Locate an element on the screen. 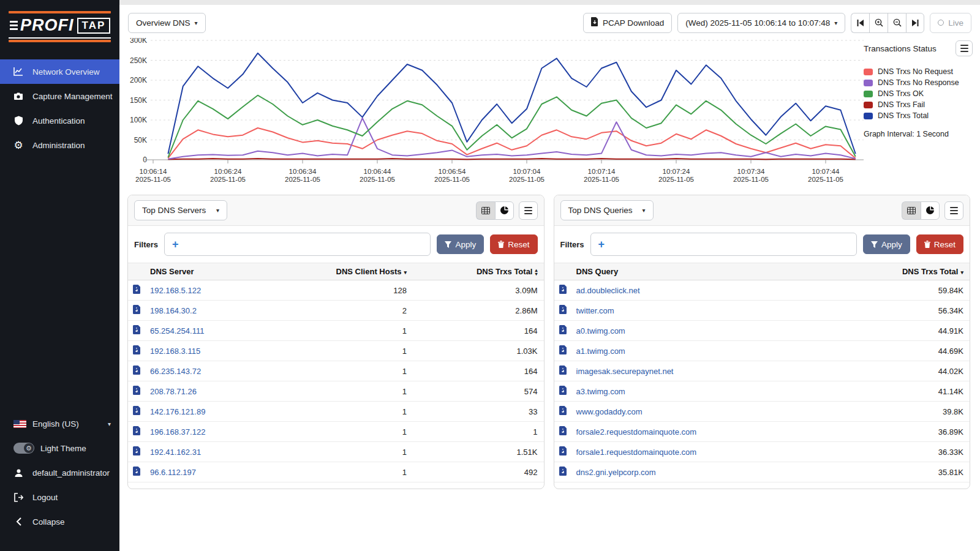 This screenshot has height=551, width=980. table-link: 96.6.112.197 is located at coordinates (173, 473).